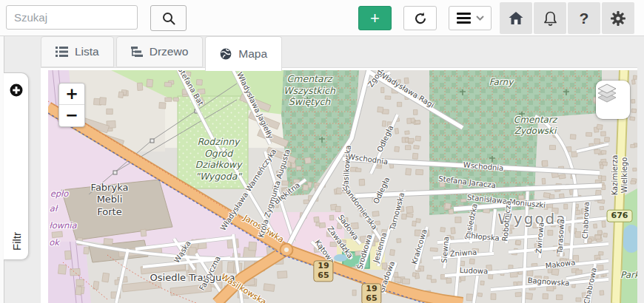 This screenshot has height=303, width=644. I want to click on tab-lista: Lista, so click(77, 52).